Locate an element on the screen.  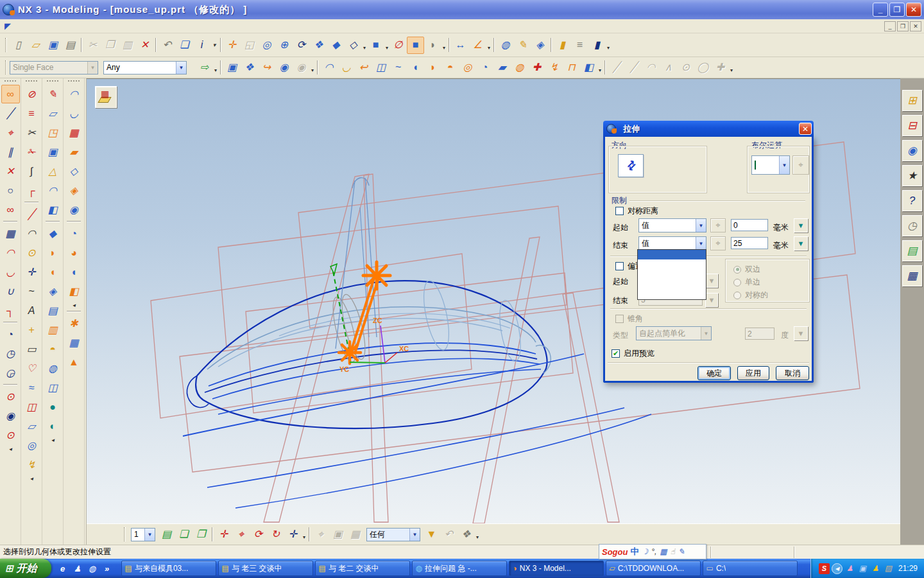
spline-icon: ~ is located at coordinates (32, 292).